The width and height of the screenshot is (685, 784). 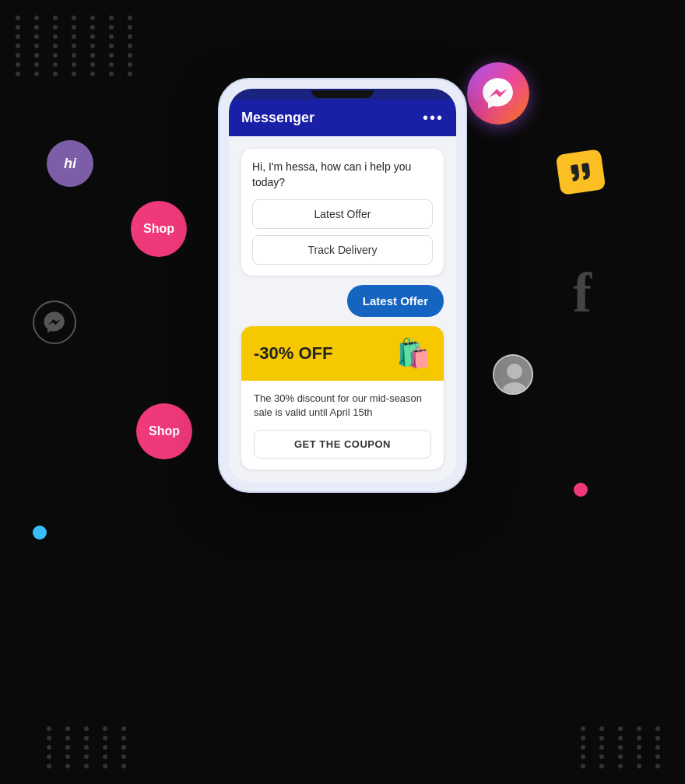 What do you see at coordinates (582, 293) in the screenshot?
I see `facebook-f-letter: f` at bounding box center [582, 293].